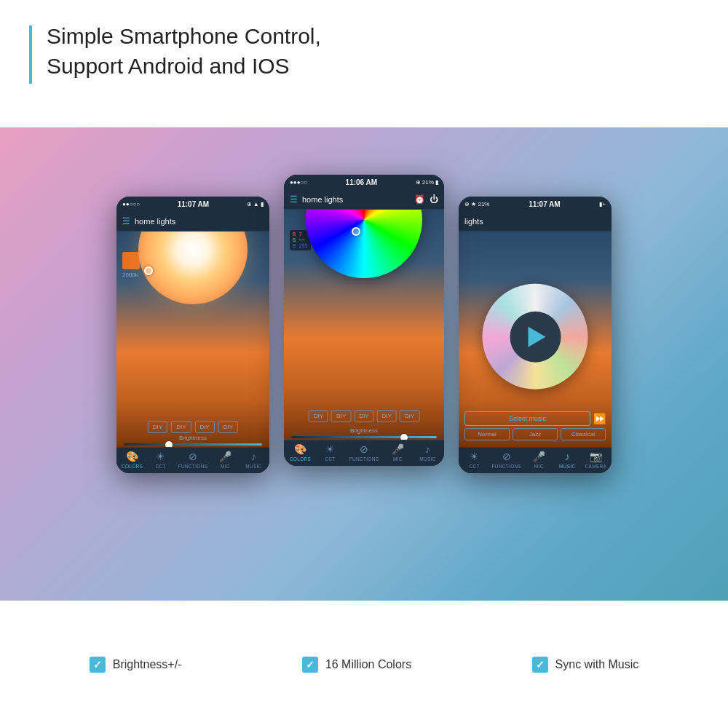 This screenshot has height=728, width=728. What do you see at coordinates (157, 427) in the screenshot?
I see `diy-btn-1: DIY` at bounding box center [157, 427].